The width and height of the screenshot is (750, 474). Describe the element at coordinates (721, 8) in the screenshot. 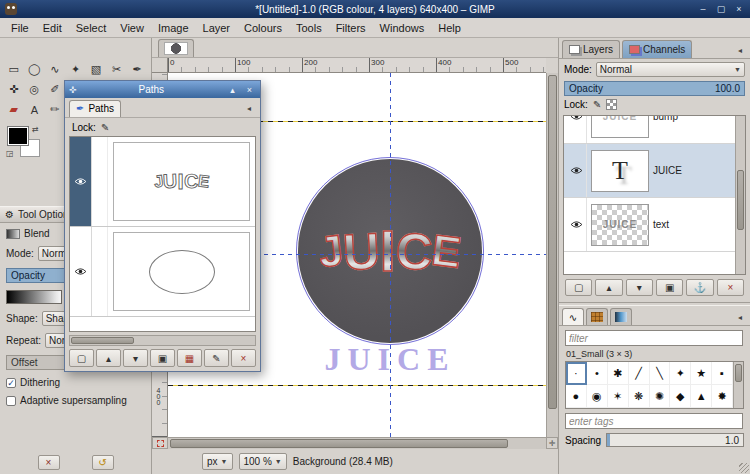

I see `maximize-button: ▢` at that location.